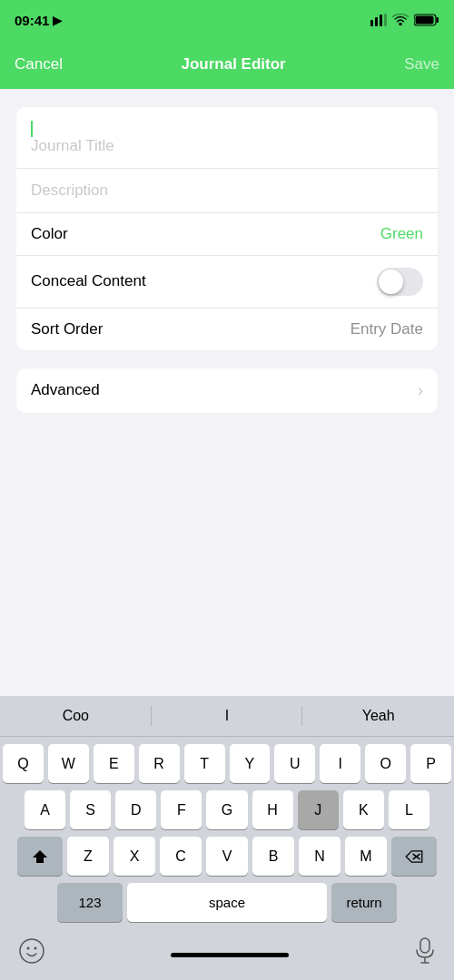  I want to click on location-icon: ▶, so click(57, 20).